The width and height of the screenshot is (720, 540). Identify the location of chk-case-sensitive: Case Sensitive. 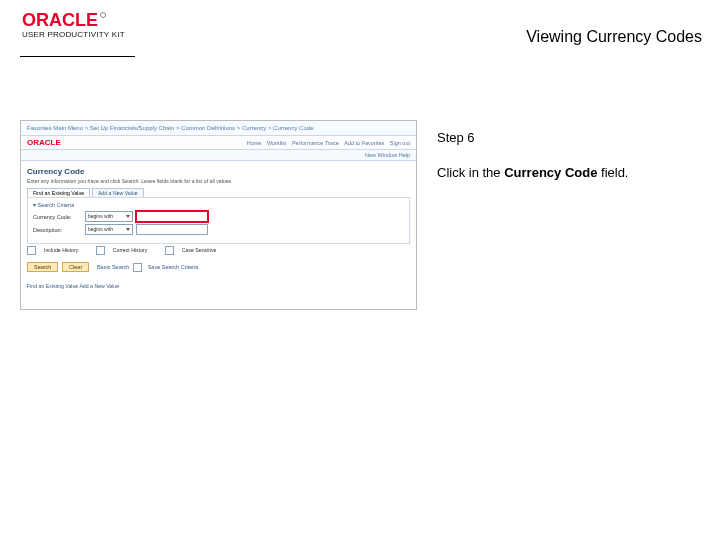
(195, 250).